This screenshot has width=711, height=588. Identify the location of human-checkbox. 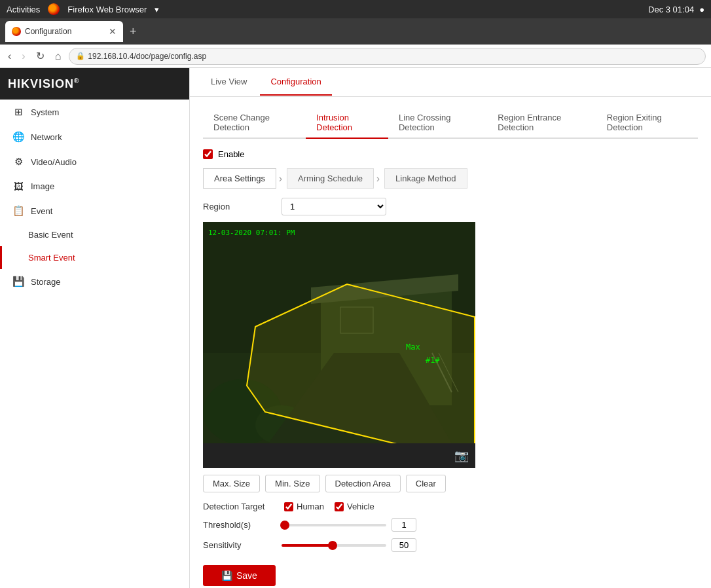
(289, 507).